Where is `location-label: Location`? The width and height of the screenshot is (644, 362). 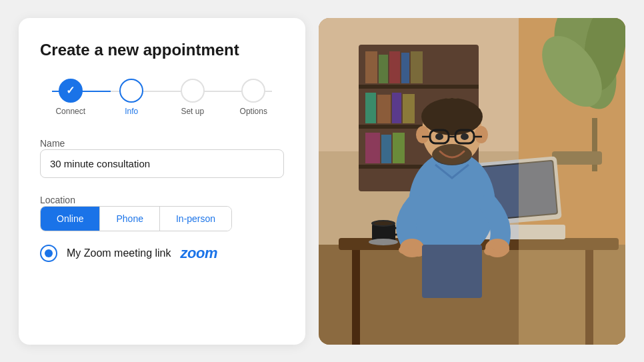 location-label: Location is located at coordinates (57, 200).